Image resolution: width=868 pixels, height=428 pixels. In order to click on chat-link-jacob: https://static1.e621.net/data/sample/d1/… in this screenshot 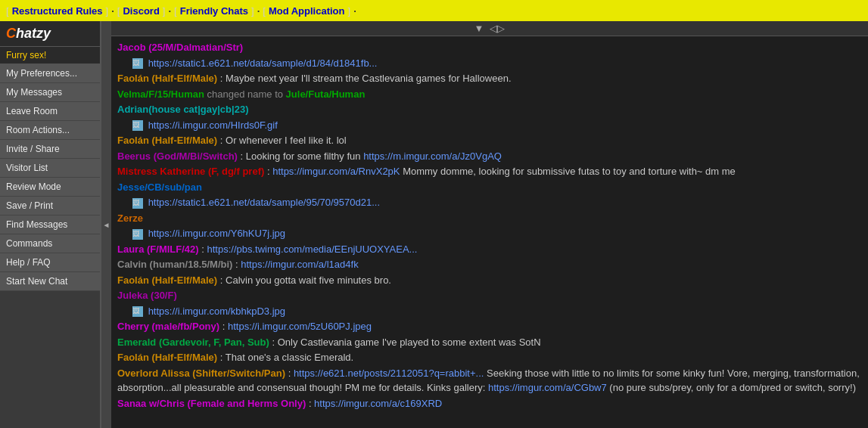, I will do `click(263, 64)`.